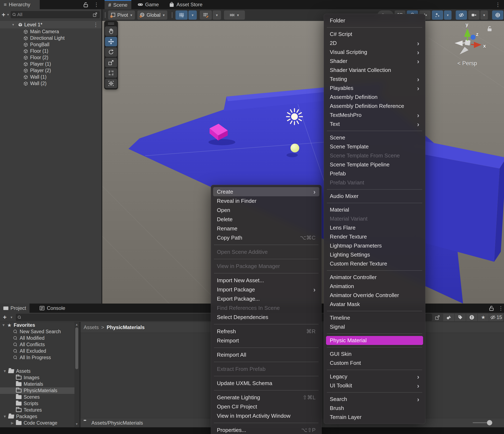  Describe the element at coordinates (80, 374) in the screenshot. I see `panel-splitter` at that location.